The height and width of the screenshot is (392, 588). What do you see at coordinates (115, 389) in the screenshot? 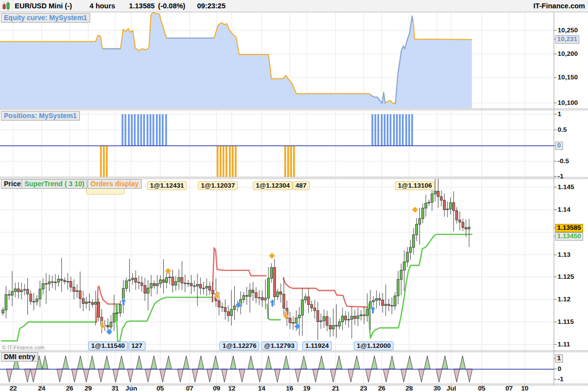
I see `x-axis-tick-label: 31` at bounding box center [115, 389].